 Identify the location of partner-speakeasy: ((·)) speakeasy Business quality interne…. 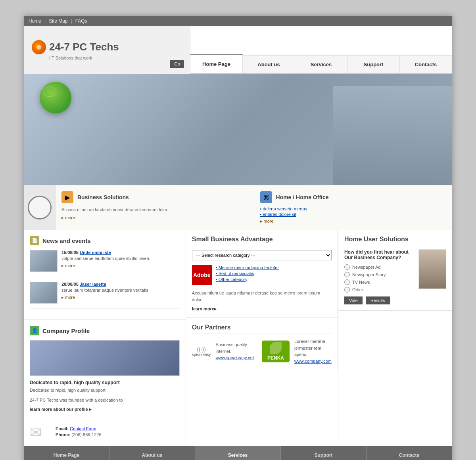
(223, 351).